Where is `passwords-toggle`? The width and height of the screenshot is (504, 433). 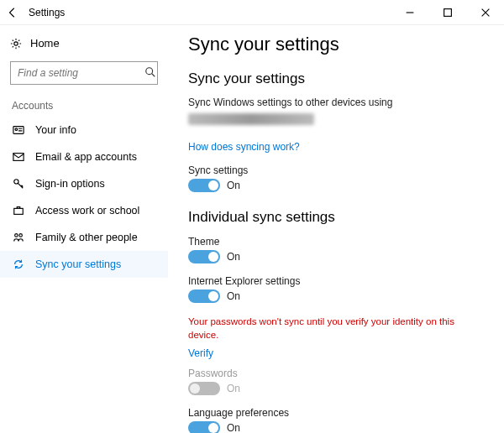
passwords-toggle is located at coordinates (204, 389).